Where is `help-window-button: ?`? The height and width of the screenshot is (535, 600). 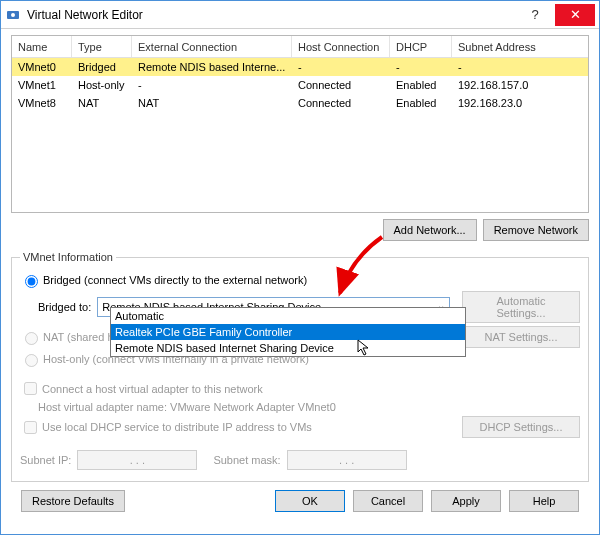
help-window-button: ? is located at coordinates (535, 15).